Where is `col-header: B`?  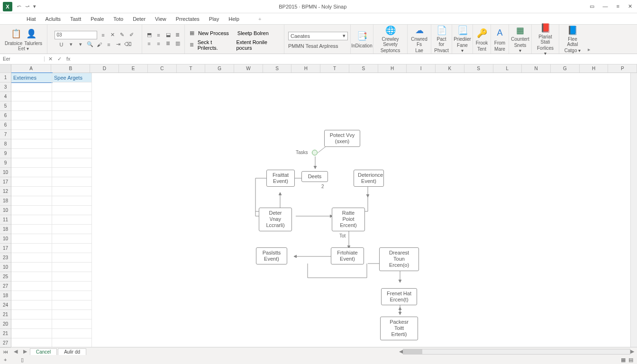 col-header: B is located at coordinates (71, 68).